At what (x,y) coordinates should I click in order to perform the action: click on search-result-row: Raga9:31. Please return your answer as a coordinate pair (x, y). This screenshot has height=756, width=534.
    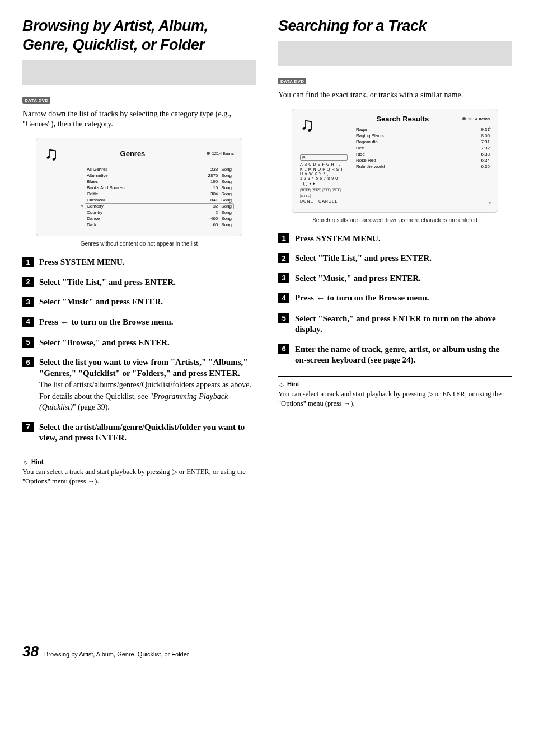
    Looking at the image, I should click on (423, 130).